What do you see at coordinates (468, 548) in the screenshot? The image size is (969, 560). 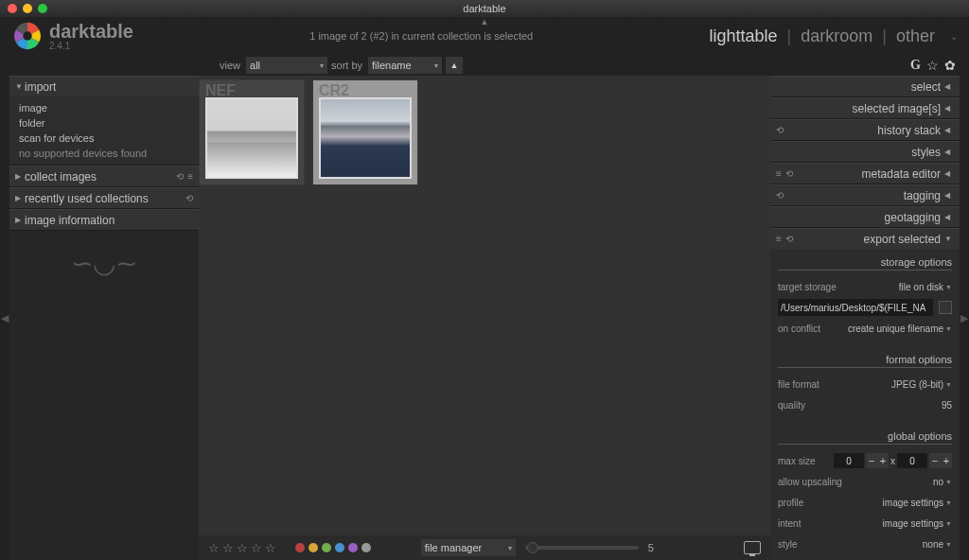 I see `layout-dropdown: file manager▾` at bounding box center [468, 548].